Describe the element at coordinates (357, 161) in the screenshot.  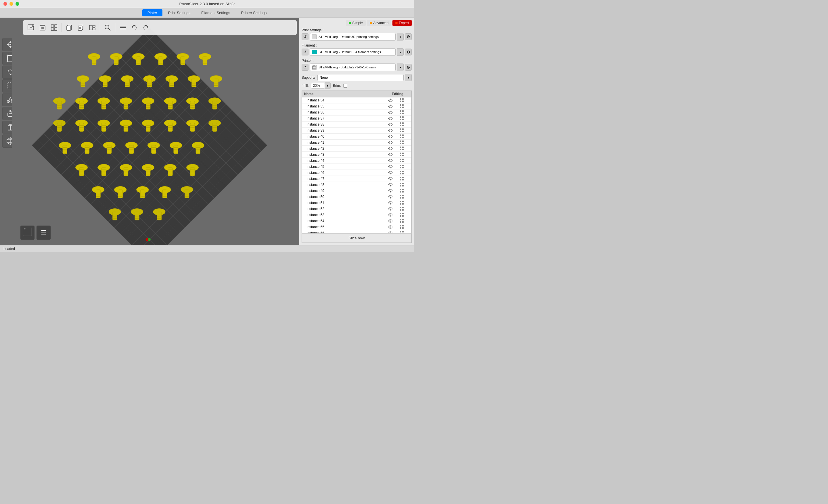
I see `list-item: Instance 44` at that location.